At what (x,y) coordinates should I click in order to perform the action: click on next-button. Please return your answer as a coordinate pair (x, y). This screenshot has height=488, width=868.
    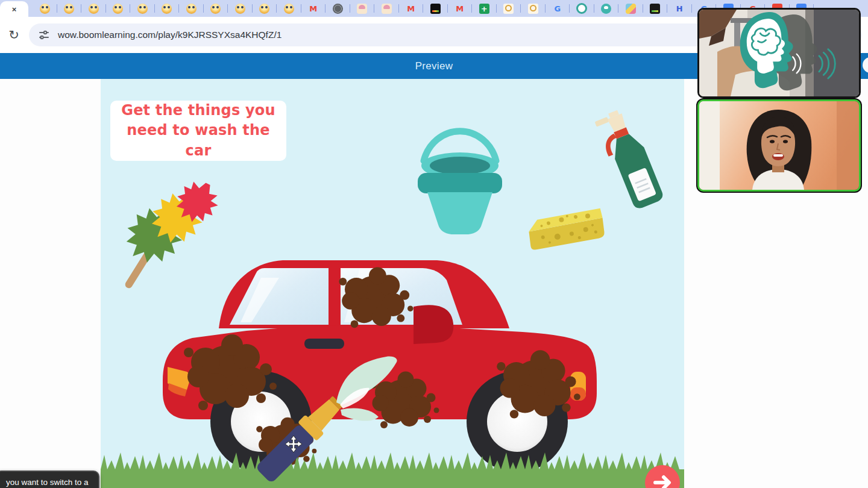
    Looking at the image, I should click on (662, 477).